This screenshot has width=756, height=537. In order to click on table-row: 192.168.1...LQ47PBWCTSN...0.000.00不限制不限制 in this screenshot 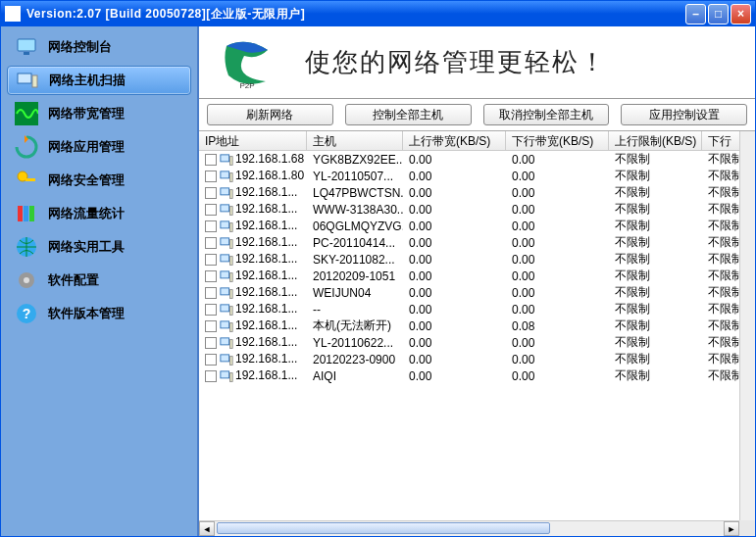, I will do `click(477, 192)`.